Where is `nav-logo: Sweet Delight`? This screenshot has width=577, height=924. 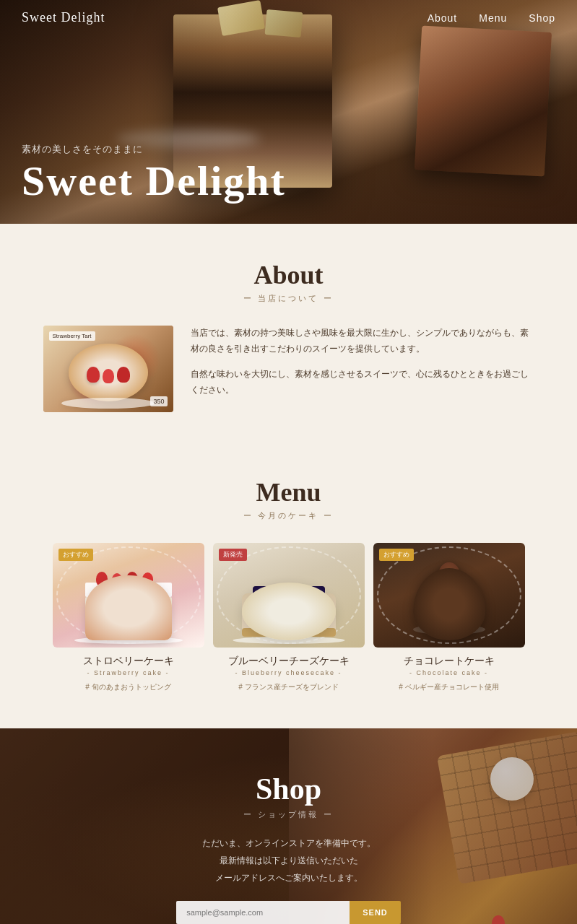
nav-logo: Sweet Delight is located at coordinates (64, 17).